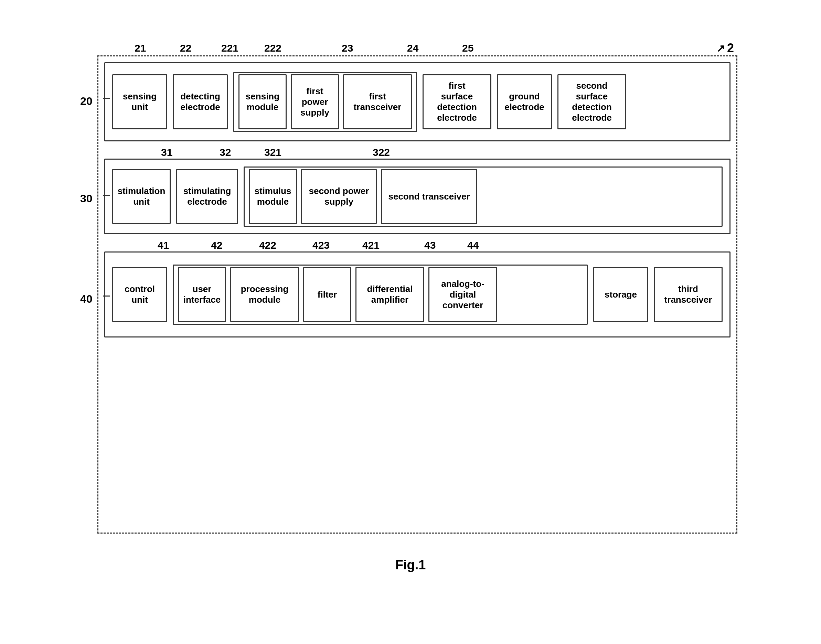  I want to click on second-transceiver: second transceiver, so click(429, 196).